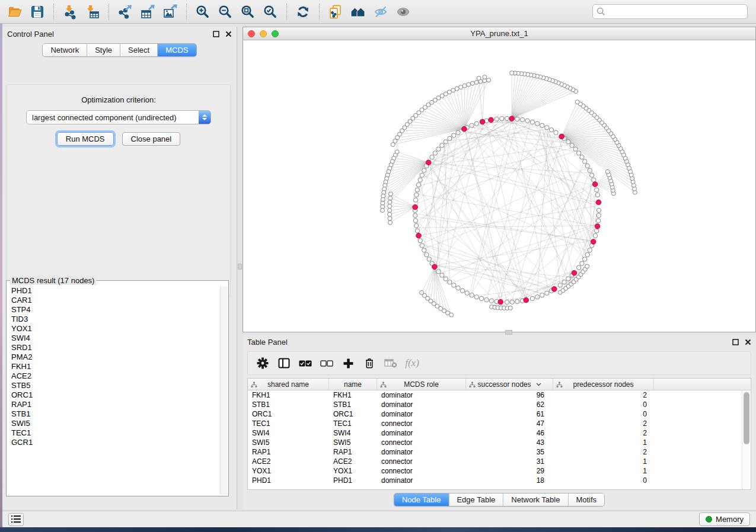  I want to click on column-header-mcds-role: MCDS role, so click(422, 384).